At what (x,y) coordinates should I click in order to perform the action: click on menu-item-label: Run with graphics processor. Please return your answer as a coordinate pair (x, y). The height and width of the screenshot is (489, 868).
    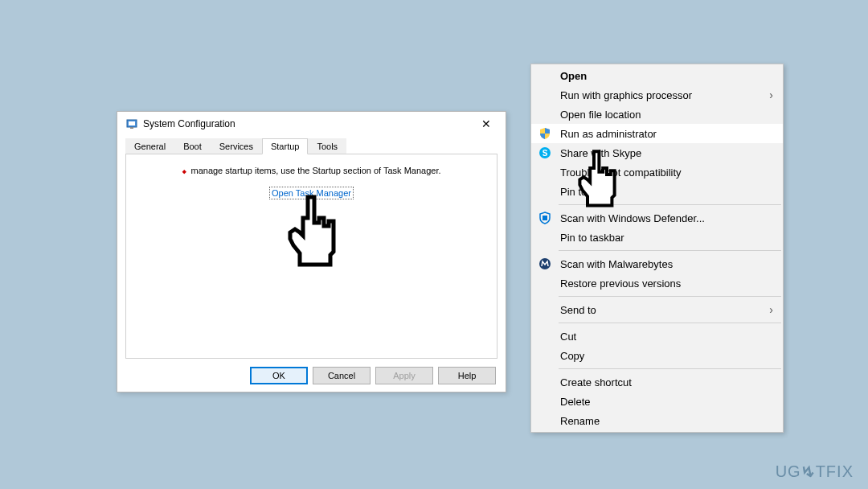
    Looking at the image, I should click on (626, 95).